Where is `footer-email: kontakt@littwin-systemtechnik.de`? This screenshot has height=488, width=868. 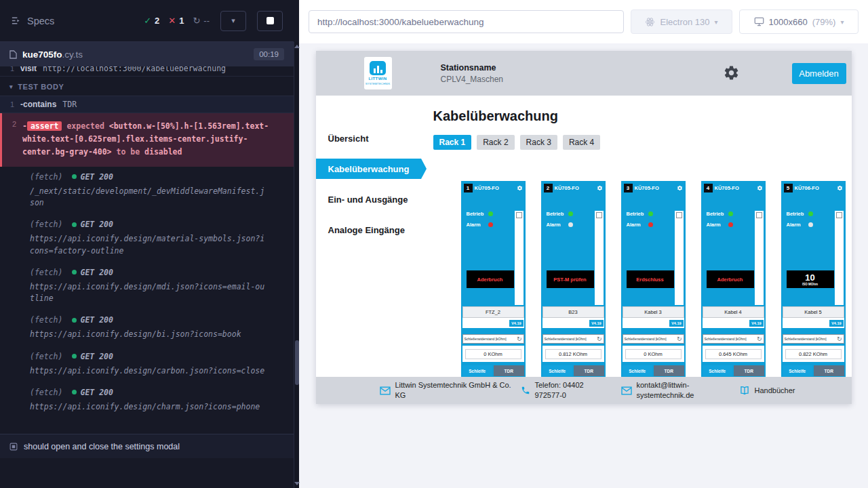 footer-email: kontakt@littwin-systemtechnik.de is located at coordinates (667, 390).